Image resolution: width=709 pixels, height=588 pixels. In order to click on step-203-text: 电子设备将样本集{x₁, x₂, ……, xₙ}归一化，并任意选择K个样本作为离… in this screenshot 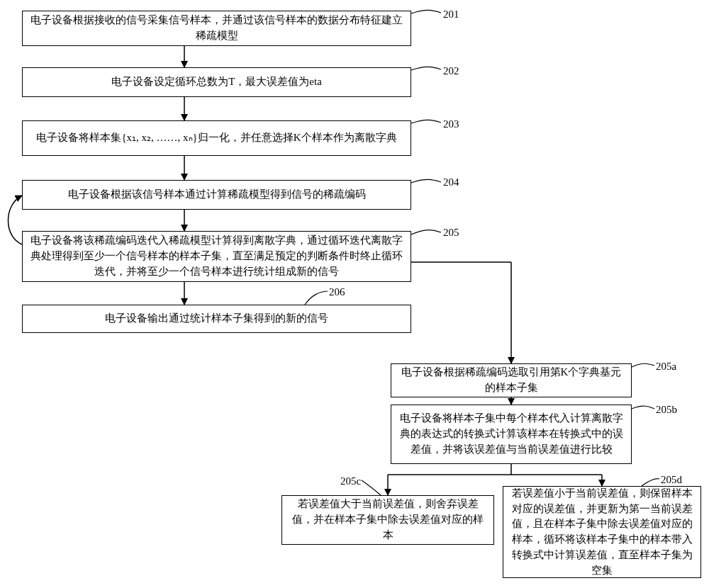, I will do `click(216, 138)`.